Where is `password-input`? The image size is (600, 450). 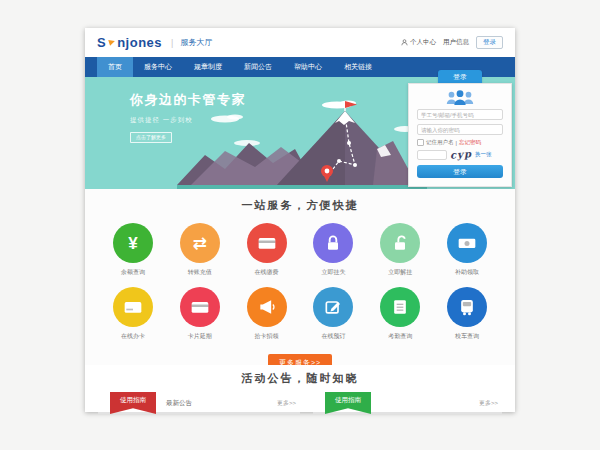 password-input is located at coordinates (460, 130).